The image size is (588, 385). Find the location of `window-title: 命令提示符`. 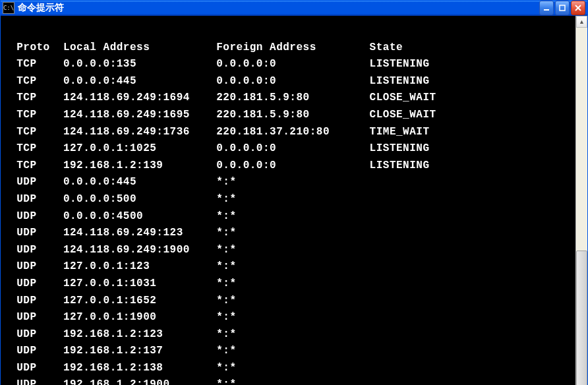

window-title: 命令提示符 is located at coordinates (278, 8).